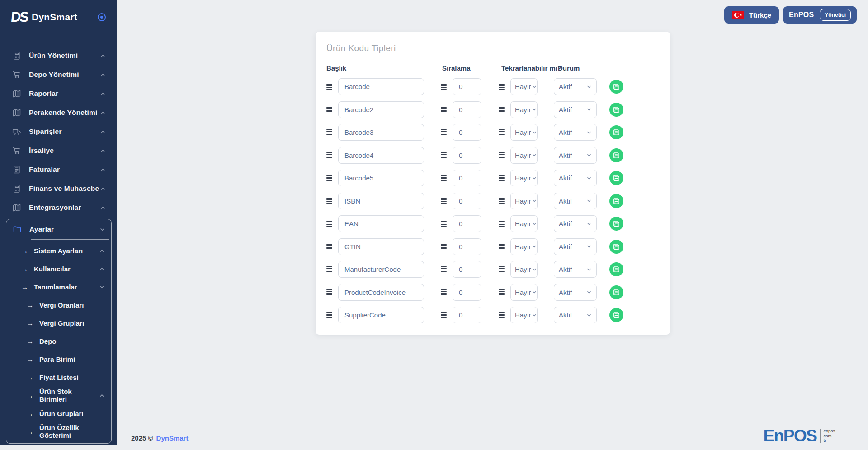 This screenshot has height=450, width=868. What do you see at coordinates (751, 15) in the screenshot?
I see `language-button: ★ Türkçe` at bounding box center [751, 15].